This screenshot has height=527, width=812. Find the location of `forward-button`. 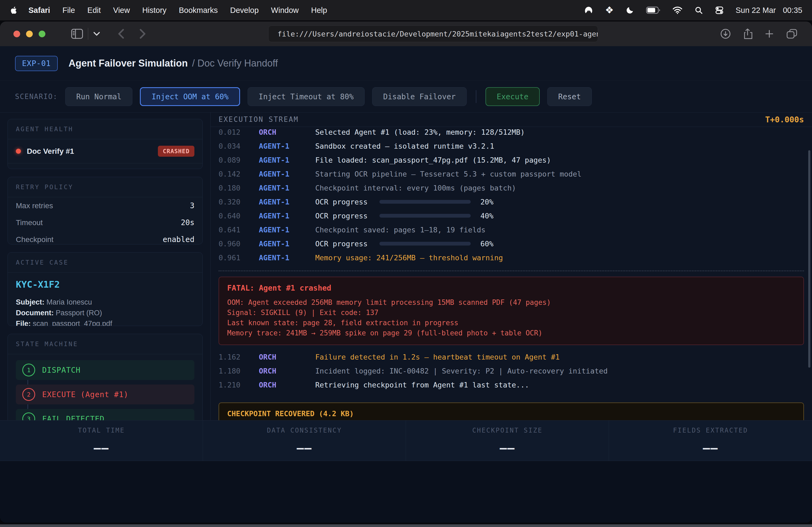

forward-button is located at coordinates (143, 34).